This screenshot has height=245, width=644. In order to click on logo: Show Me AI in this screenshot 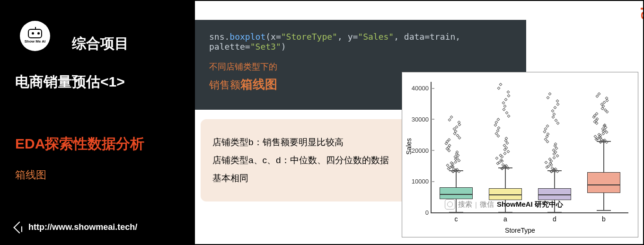, I will do `click(35, 36)`.